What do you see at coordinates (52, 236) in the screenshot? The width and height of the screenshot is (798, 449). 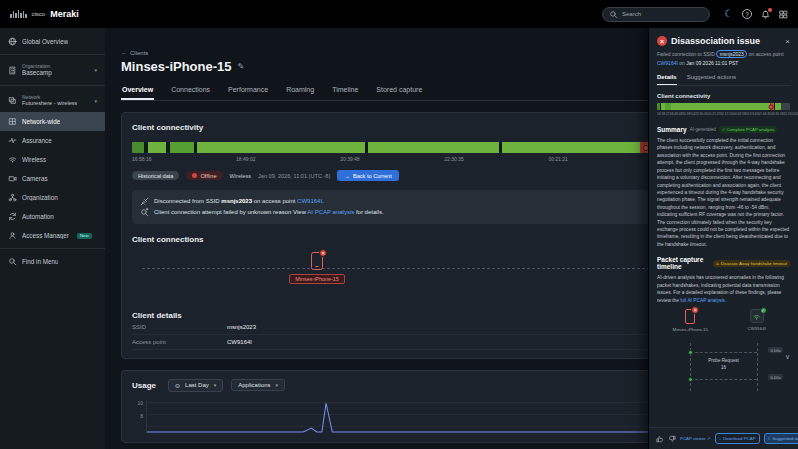 I see `sidebar-item-access-manager: Access Manager New` at bounding box center [52, 236].